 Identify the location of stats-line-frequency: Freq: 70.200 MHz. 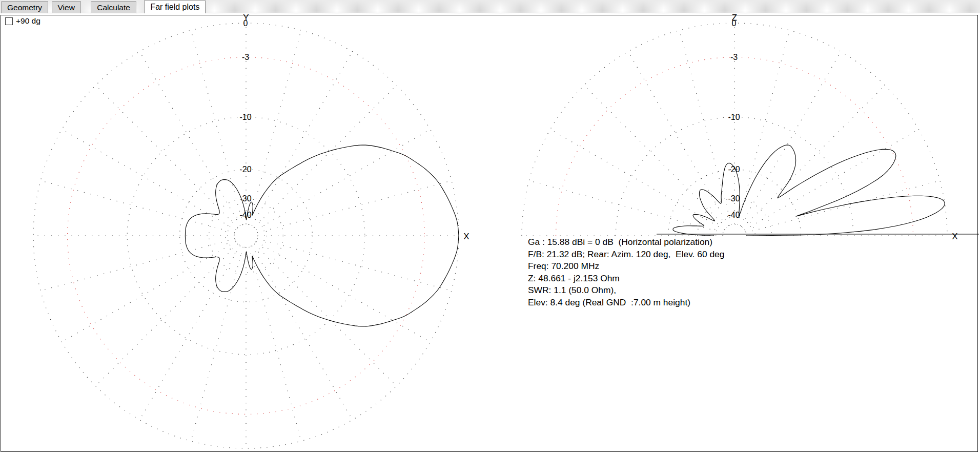
(626, 266).